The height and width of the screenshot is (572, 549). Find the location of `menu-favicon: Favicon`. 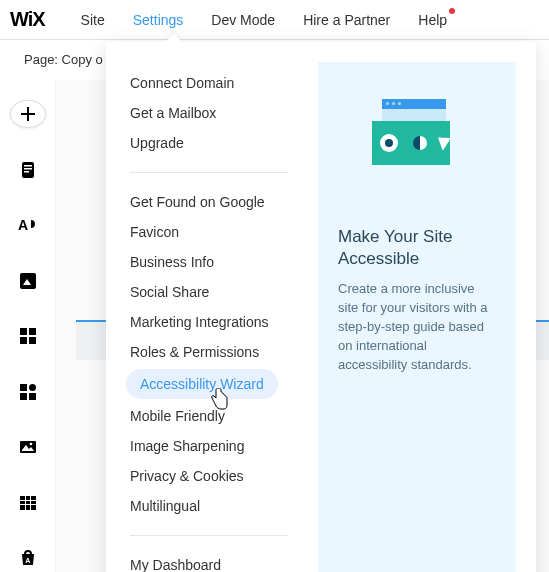

menu-favicon: Favicon is located at coordinates (209, 232).